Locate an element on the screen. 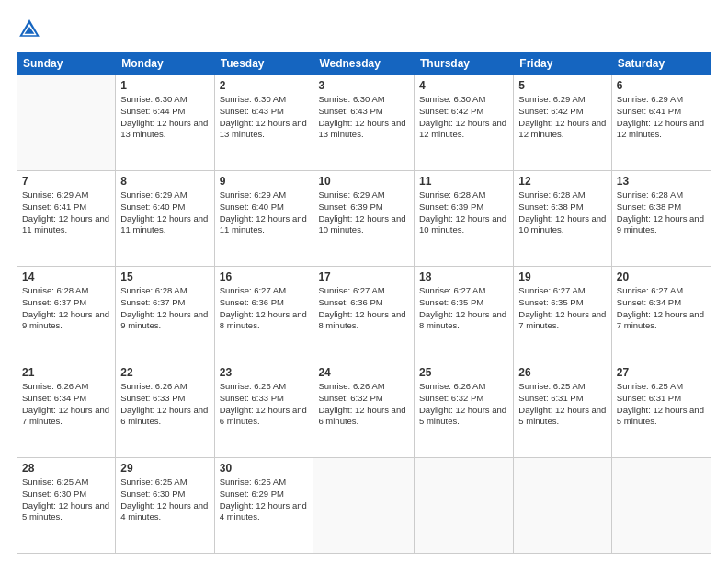  col-header-thursday: Thursday is located at coordinates (464, 64).